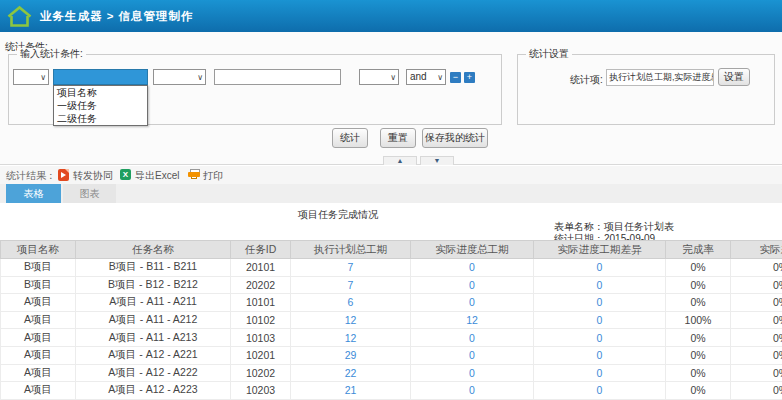 This screenshot has height=400, width=782. Describe the element at coordinates (351, 373) in the screenshot. I see `cell-link: 22` at that location.